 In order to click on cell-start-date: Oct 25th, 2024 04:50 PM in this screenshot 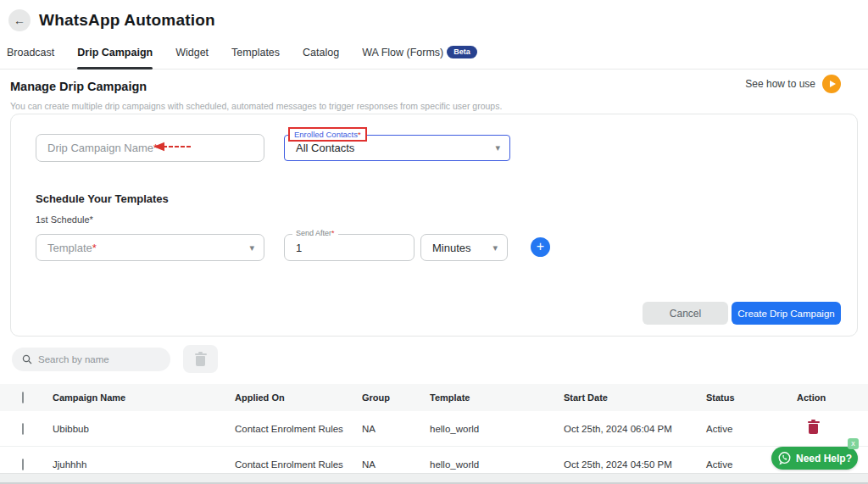, I will do `click(625, 465)`.